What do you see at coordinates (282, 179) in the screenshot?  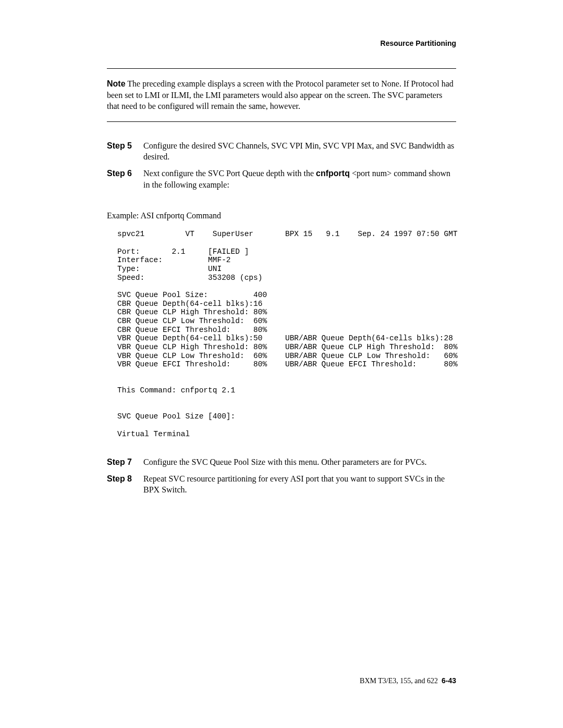 I see `step-6: Step 6 Next configure the SVC Port Queue…` at bounding box center [282, 179].